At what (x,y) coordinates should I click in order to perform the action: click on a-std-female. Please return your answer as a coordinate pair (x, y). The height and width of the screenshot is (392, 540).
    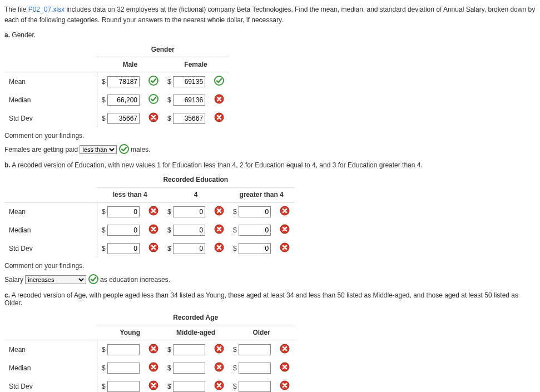
    Looking at the image, I should click on (189, 118).